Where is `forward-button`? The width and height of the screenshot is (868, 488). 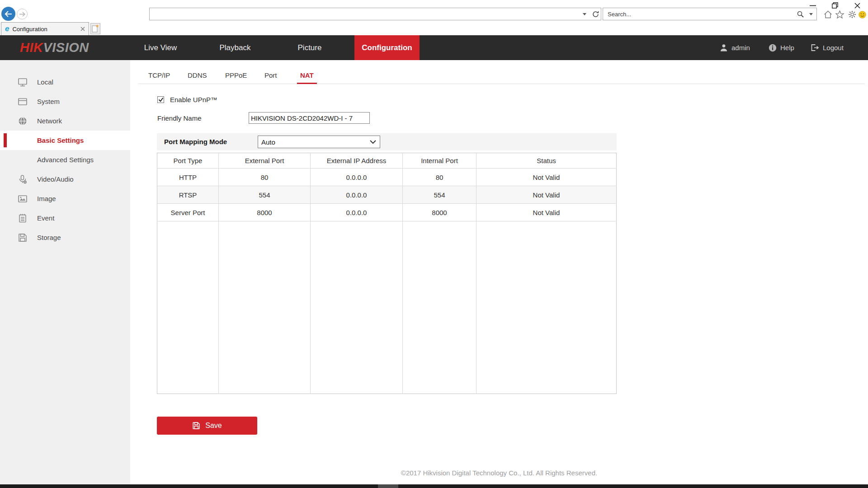 forward-button is located at coordinates (22, 14).